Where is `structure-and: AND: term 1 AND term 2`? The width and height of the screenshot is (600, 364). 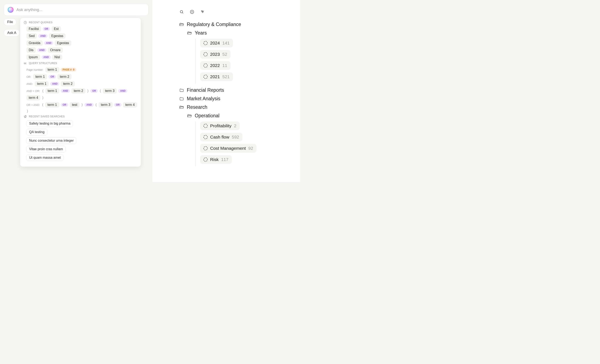 structure-and: AND: term 1 AND term 2 is located at coordinates (81, 84).